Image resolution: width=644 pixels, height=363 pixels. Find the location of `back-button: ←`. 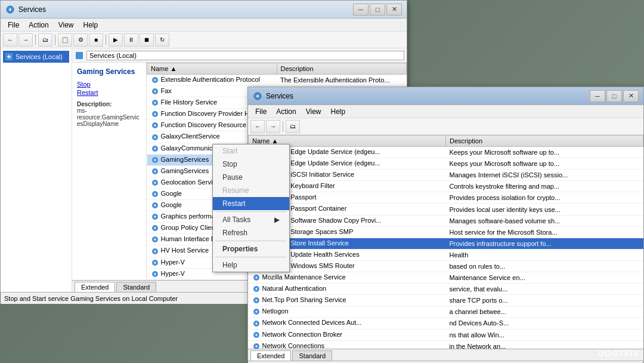

back-button: ← is located at coordinates (10, 40).